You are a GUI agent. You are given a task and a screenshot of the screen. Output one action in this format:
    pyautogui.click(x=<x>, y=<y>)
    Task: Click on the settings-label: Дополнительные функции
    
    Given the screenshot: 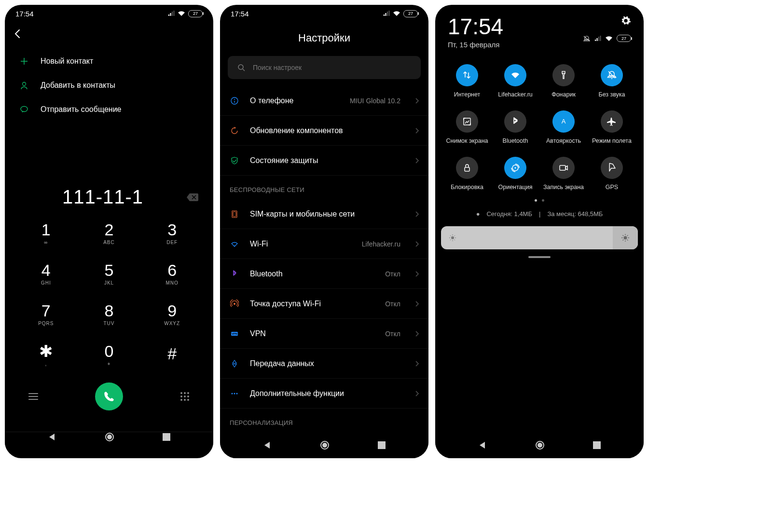 What is the action you would take?
    pyautogui.click(x=327, y=394)
    